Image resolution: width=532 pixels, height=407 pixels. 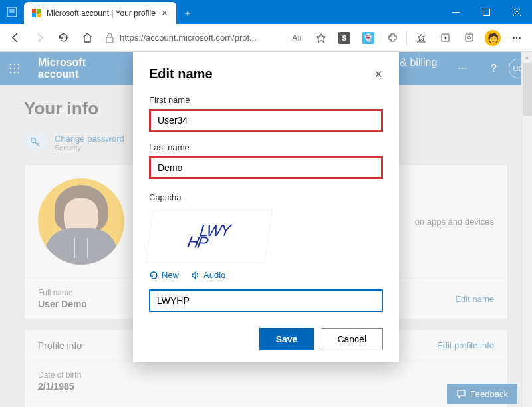 What do you see at coordinates (445, 38) in the screenshot?
I see `collections-icon` at bounding box center [445, 38].